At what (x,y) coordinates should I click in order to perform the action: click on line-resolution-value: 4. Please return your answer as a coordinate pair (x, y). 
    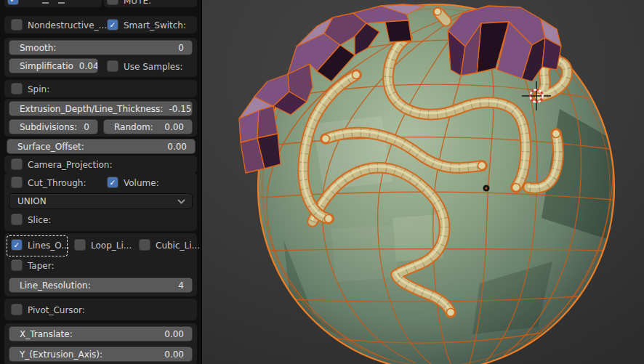
    Looking at the image, I should click on (181, 286).